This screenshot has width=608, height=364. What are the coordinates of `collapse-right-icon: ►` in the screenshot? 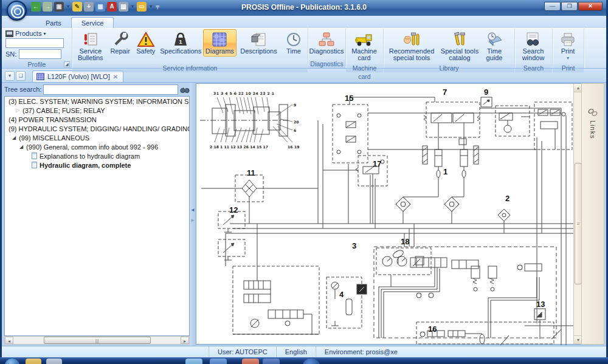 It's located at (193, 220).